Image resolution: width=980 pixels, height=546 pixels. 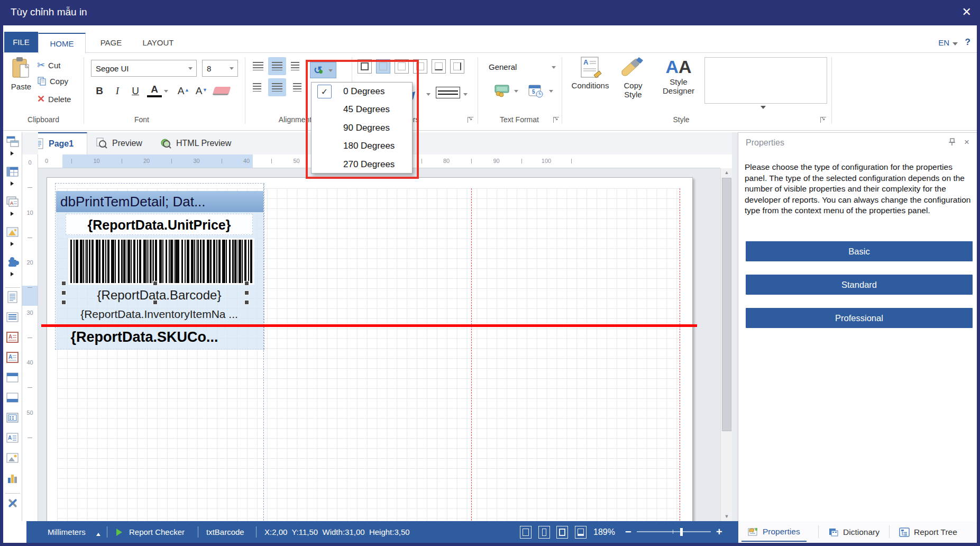 What do you see at coordinates (967, 142) in the screenshot?
I see `panel-close-icon: ×` at bounding box center [967, 142].